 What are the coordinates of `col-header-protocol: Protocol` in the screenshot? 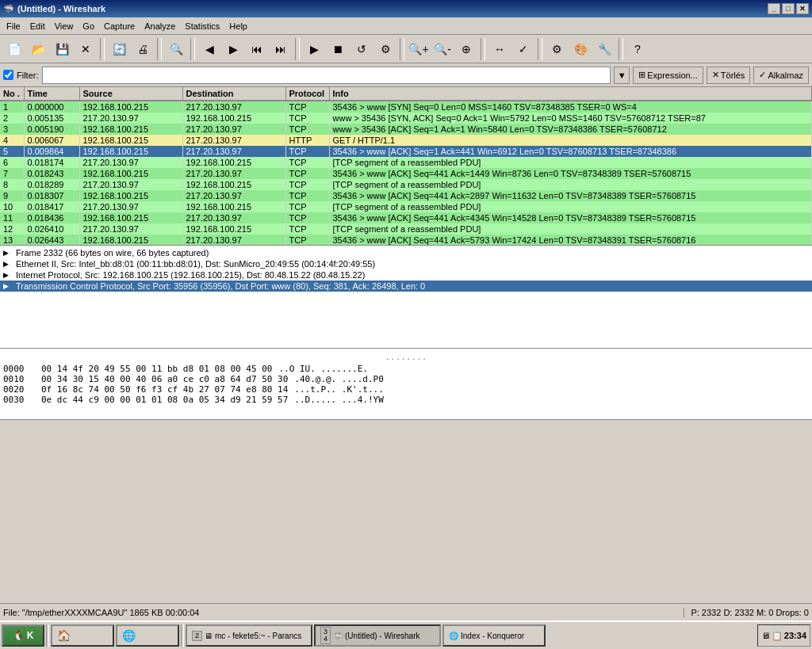 It's located at (308, 94).